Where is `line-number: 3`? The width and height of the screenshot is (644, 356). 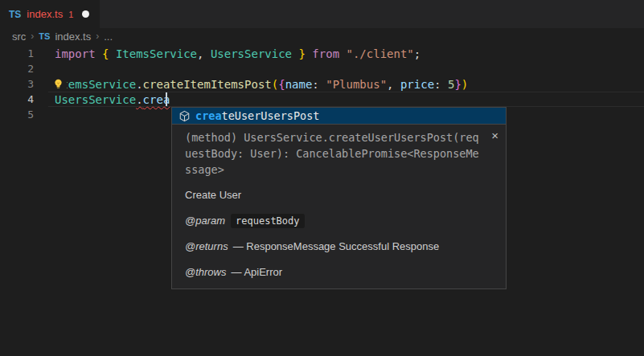
line-number: 3 is located at coordinates (17, 84).